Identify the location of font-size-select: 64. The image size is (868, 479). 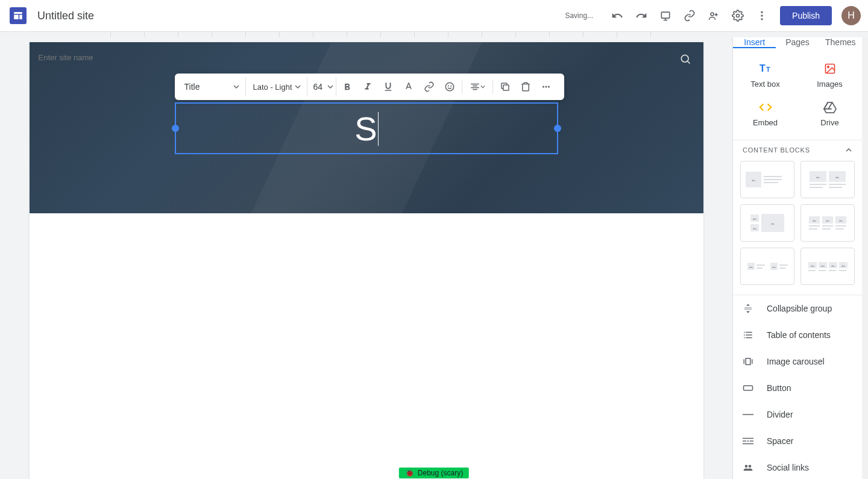
(322, 87).